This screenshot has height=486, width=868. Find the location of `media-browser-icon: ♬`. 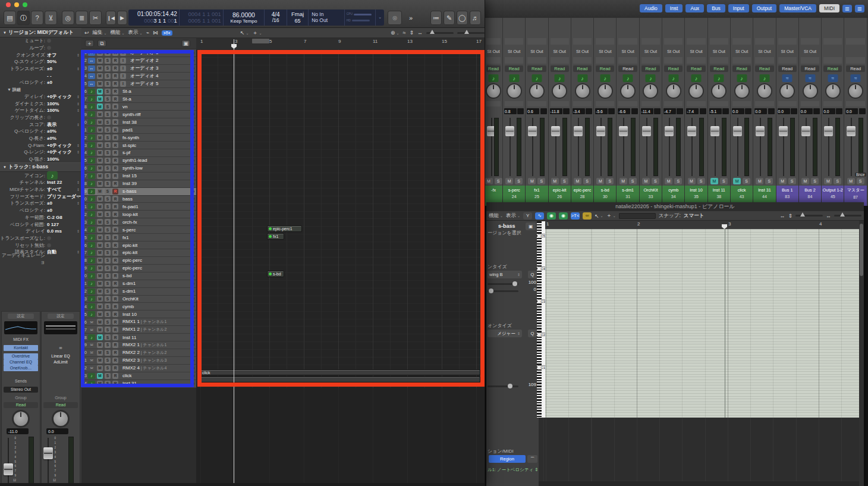

media-browser-icon: ♬ is located at coordinates (476, 18).